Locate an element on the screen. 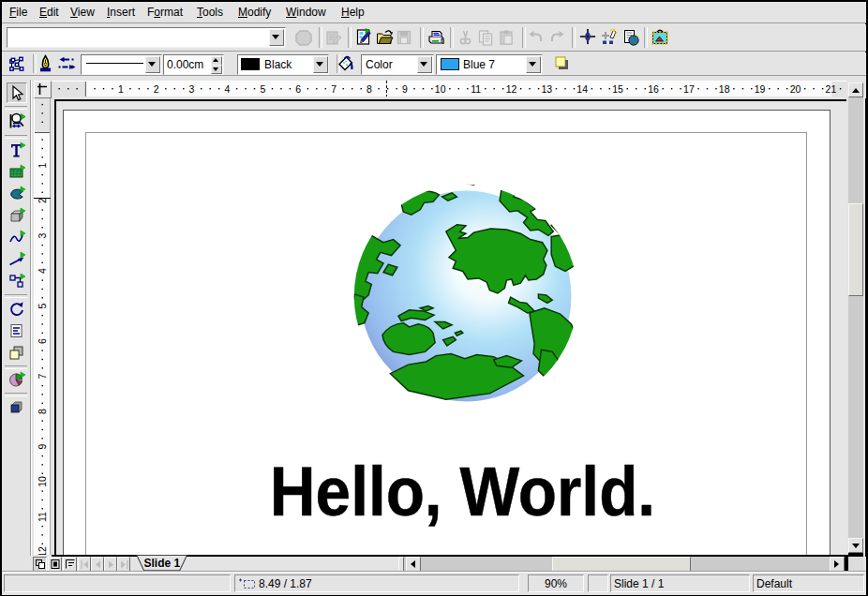  svg-text: 17 is located at coordinates (689, 89).